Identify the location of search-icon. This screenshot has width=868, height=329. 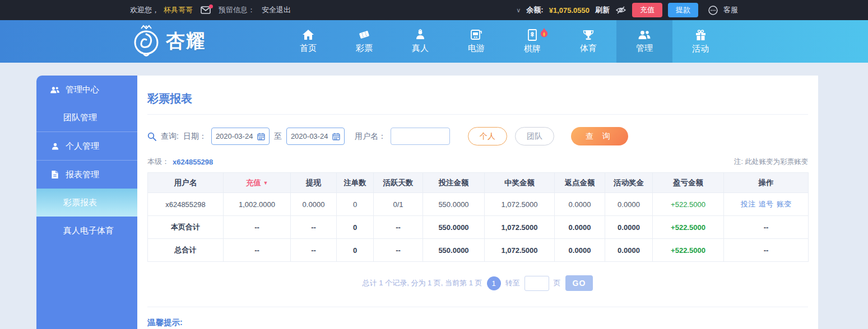
(152, 137).